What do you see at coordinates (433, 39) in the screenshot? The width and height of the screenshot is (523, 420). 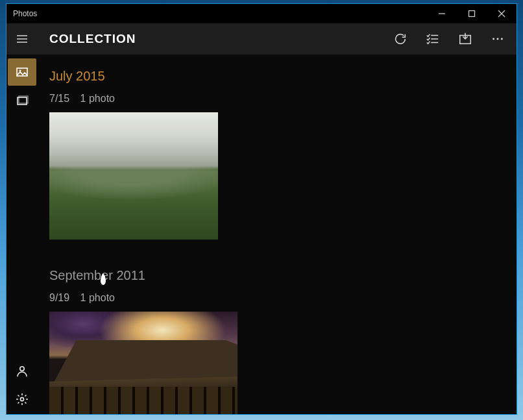 I see `select-icon` at bounding box center [433, 39].